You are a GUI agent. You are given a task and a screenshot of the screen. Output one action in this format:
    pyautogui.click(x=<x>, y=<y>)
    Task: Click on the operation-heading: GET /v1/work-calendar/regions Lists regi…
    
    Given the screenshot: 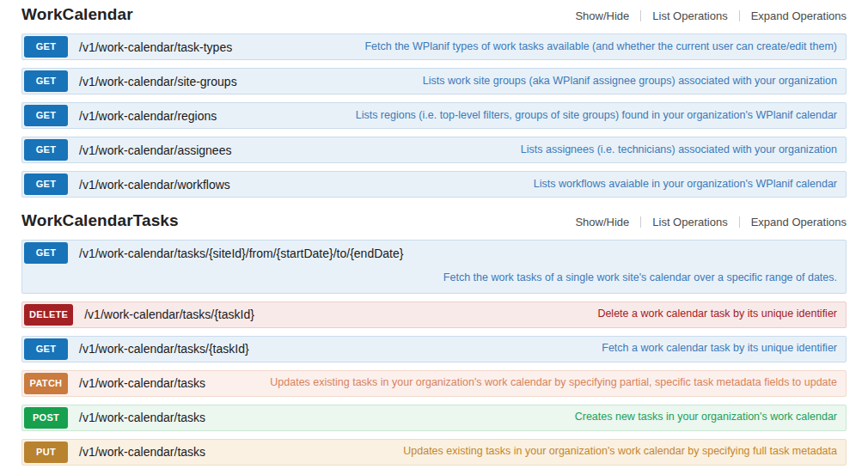 What is the action you would take?
    pyautogui.click(x=434, y=115)
    